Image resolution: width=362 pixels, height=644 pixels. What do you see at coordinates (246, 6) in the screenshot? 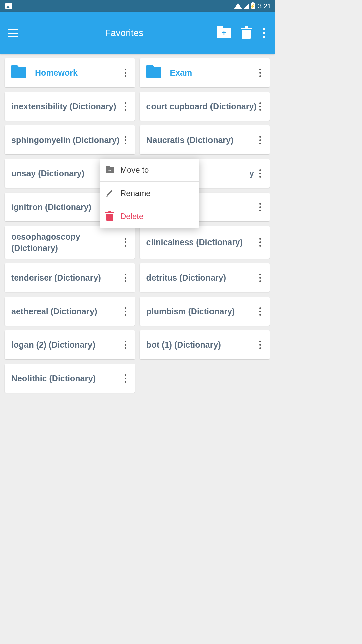
I see `signal-icon` at bounding box center [246, 6].